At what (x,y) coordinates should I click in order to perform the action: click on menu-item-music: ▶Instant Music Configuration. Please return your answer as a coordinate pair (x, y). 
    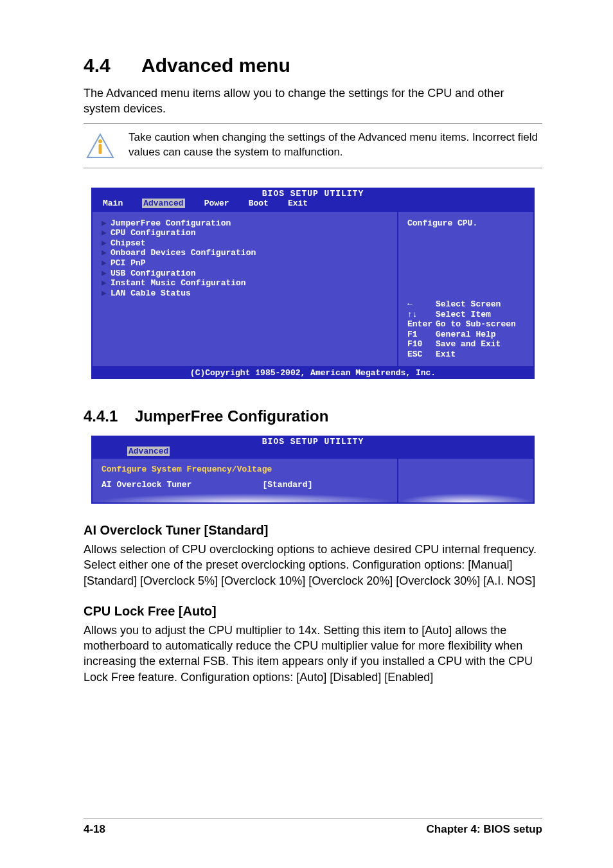
    Looking at the image, I should click on (245, 283).